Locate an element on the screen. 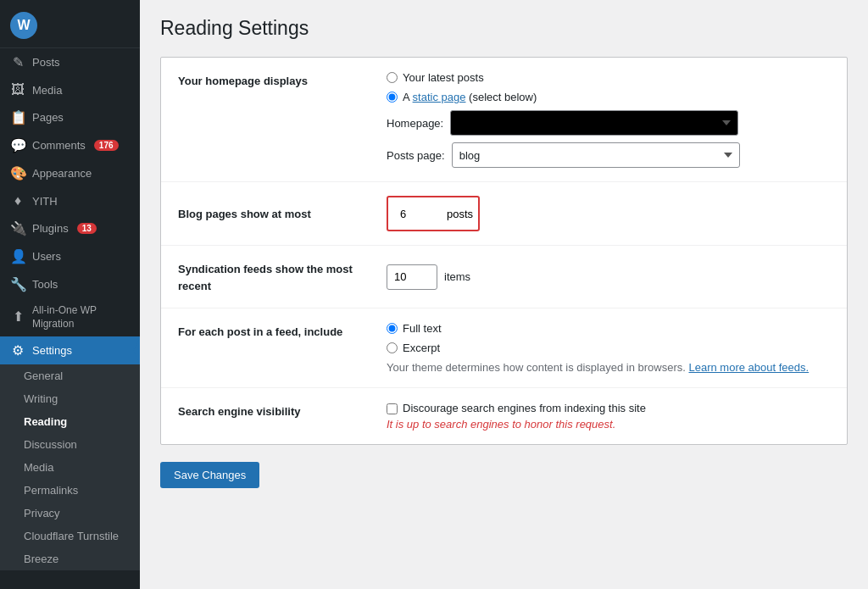 The width and height of the screenshot is (868, 589). latest-posts-option: Your latest posts is located at coordinates (609, 78).